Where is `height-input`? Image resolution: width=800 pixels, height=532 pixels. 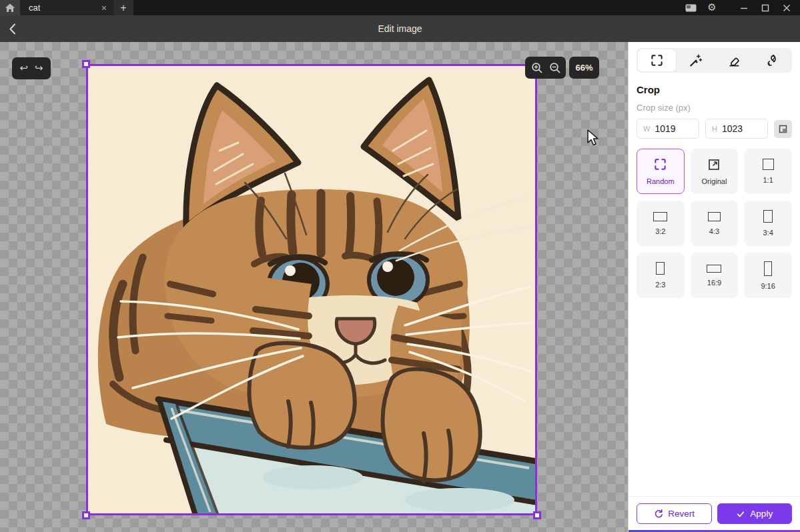 height-input is located at coordinates (742, 129).